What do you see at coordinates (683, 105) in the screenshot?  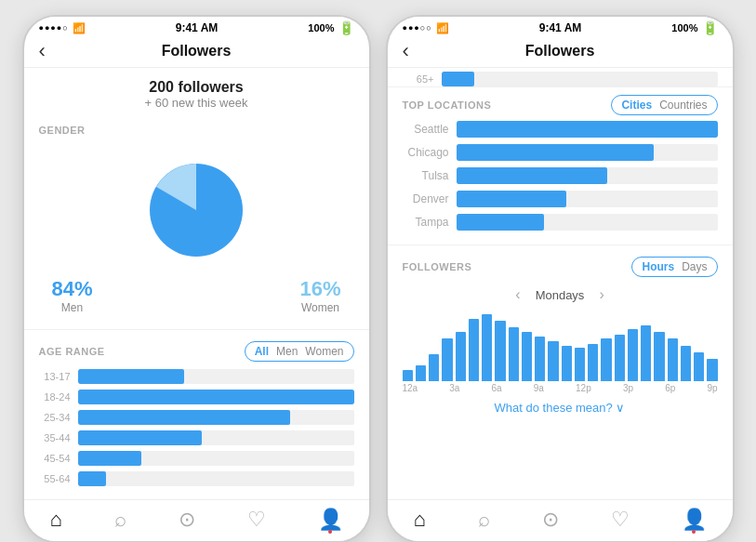 I see `filter-countries: Countries` at bounding box center [683, 105].